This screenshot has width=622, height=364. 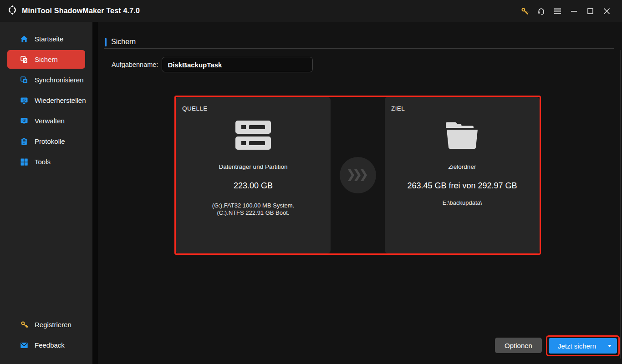 I want to click on sidebar-item-label: Verwalten, so click(x=50, y=121).